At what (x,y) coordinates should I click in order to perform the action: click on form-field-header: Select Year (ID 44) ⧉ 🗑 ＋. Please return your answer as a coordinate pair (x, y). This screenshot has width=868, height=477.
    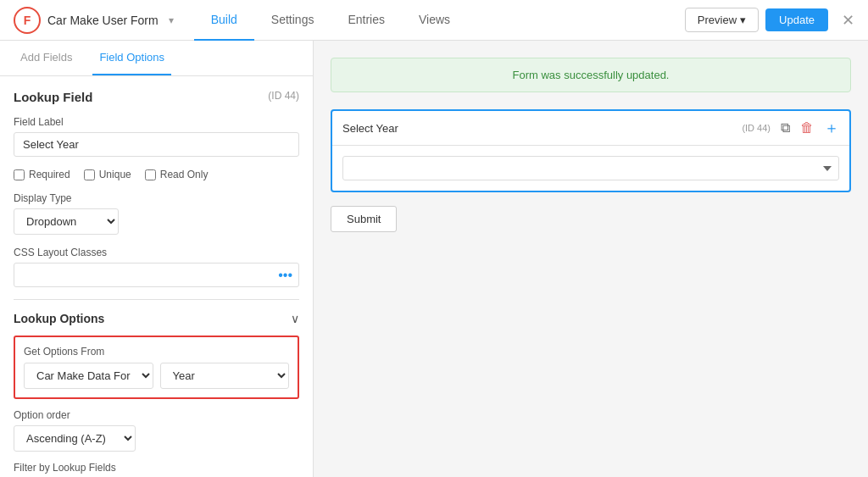
    Looking at the image, I should click on (591, 129).